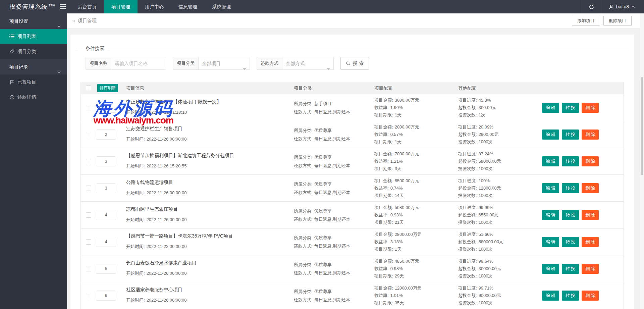 The width and height of the screenshot is (644, 309). Describe the element at coordinates (154, 7) in the screenshot. I see `nav-item-2: 用户中心` at that location.